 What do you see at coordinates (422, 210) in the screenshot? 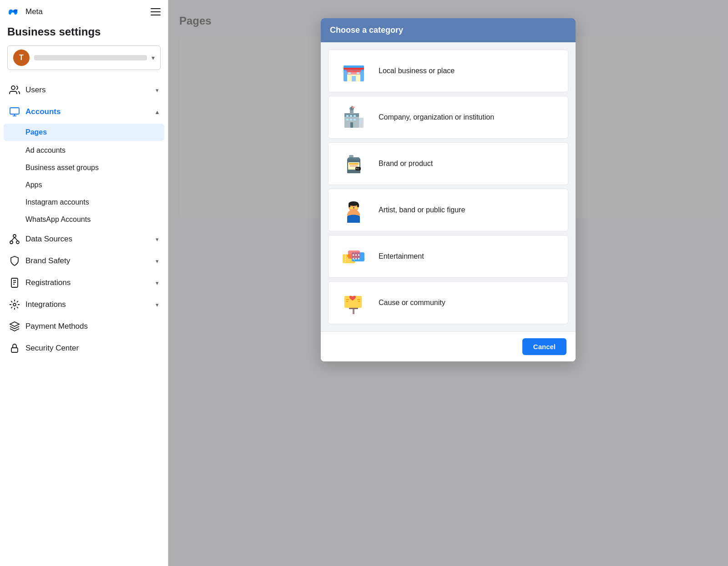
I see `category-label-artist: Artist, band or public figure` at bounding box center [422, 210].